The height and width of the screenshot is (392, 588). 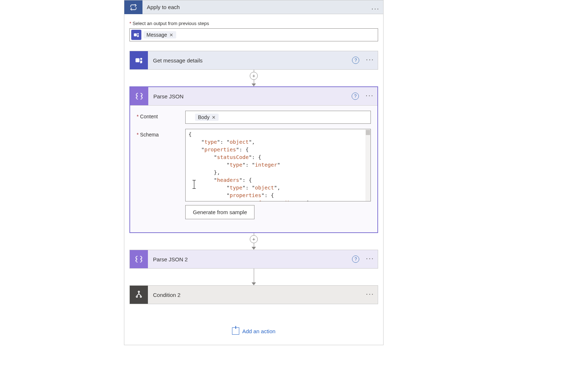 I want to click on schema-label: Schema, so click(x=158, y=174).